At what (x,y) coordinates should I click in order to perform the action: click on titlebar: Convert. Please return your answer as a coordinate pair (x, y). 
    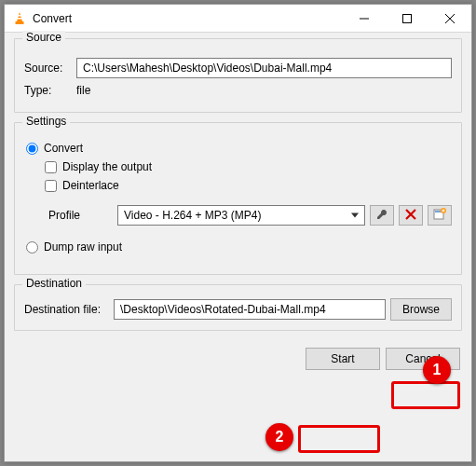
    Looking at the image, I should click on (238, 19).